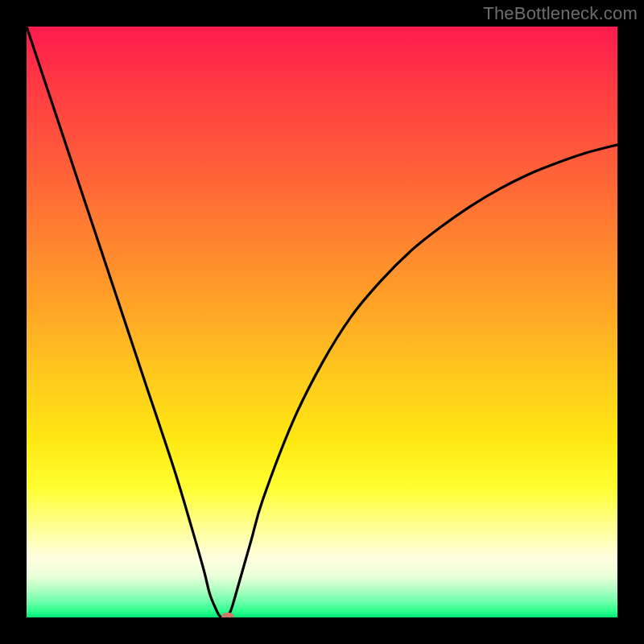 Image resolution: width=644 pixels, height=644 pixels. Describe the element at coordinates (560, 14) in the screenshot. I see `watermark-text: TheBottleneck.com` at that location.